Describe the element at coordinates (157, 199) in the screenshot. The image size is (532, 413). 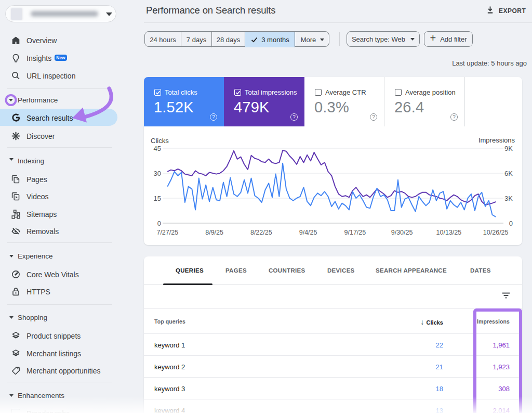
I see `svg-text: 15` at that location.